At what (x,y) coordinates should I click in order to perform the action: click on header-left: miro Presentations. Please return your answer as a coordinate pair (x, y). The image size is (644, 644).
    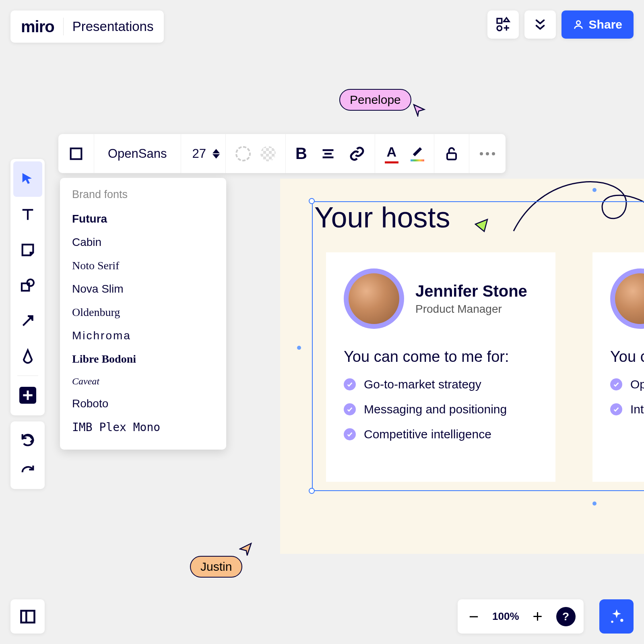
    Looking at the image, I should click on (87, 27).